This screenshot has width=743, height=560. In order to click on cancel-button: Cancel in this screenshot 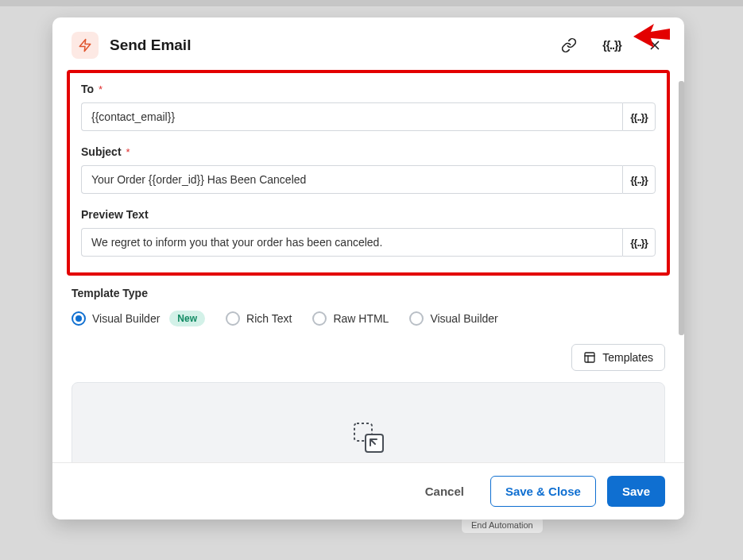, I will do `click(445, 491)`.